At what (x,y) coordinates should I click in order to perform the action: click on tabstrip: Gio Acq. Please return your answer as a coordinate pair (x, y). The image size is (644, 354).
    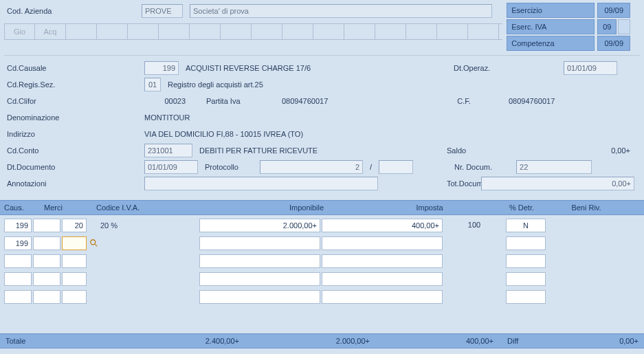
    Looking at the image, I should click on (253, 32).